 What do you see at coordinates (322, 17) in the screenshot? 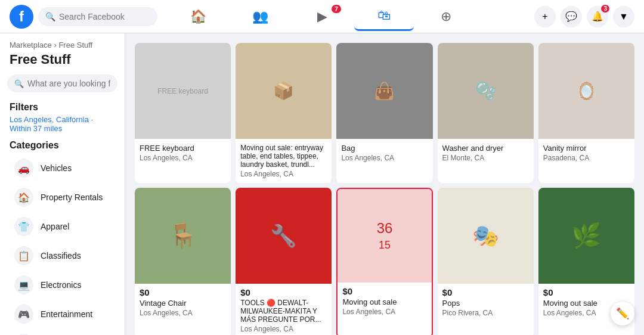
I see `top-nav: f 🔍 🏠 👥 ▶ 7 🛍 ⊕ + 💬 🔔 3 ▼` at bounding box center [322, 17].